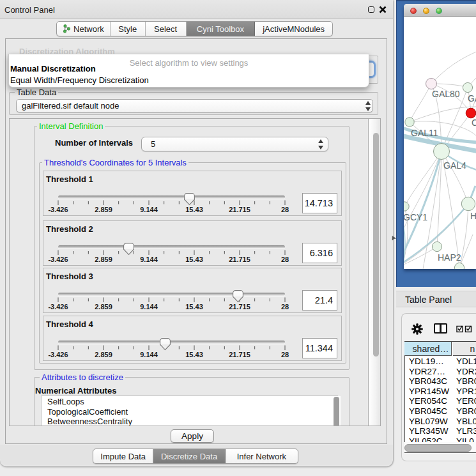 The width and height of the screenshot is (476, 476). What do you see at coordinates (455, 165) in the screenshot?
I see `svg-text: GAL4` at bounding box center [455, 165].